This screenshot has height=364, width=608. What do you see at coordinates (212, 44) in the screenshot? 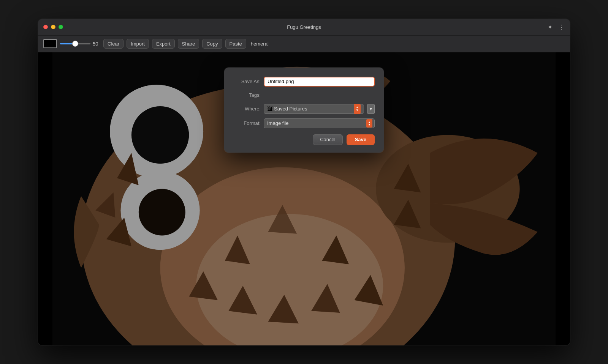
I see `copy-button: Copy` at bounding box center [212, 44].